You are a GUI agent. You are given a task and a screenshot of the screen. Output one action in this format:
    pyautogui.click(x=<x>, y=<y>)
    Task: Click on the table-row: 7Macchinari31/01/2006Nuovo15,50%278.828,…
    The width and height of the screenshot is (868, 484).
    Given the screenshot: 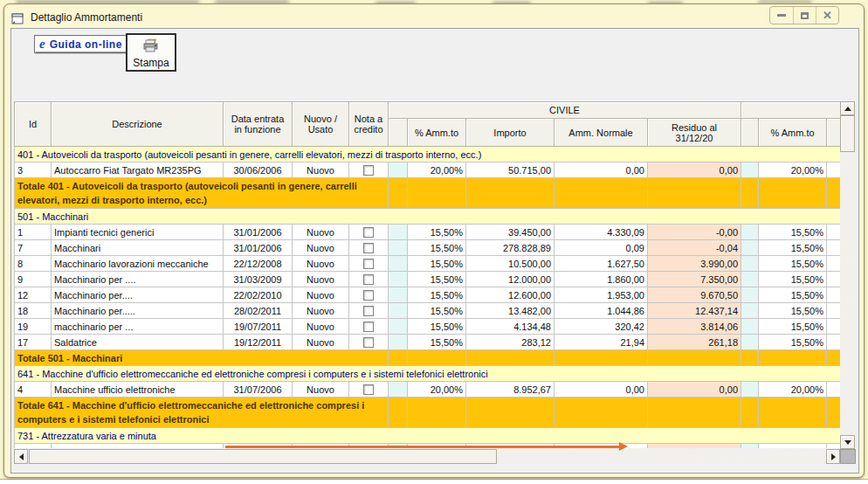 What is the action you would take?
    pyautogui.click(x=428, y=248)
    